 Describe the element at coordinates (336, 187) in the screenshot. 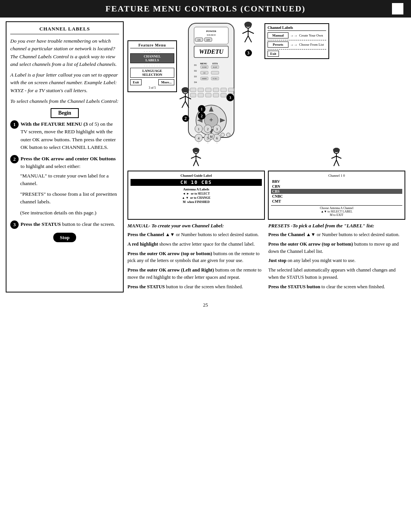

I see `preset-cbn: CBN` at that location.